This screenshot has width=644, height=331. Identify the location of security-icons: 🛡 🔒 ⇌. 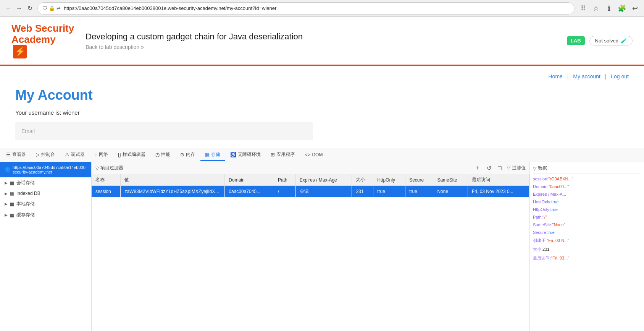
(52, 8).